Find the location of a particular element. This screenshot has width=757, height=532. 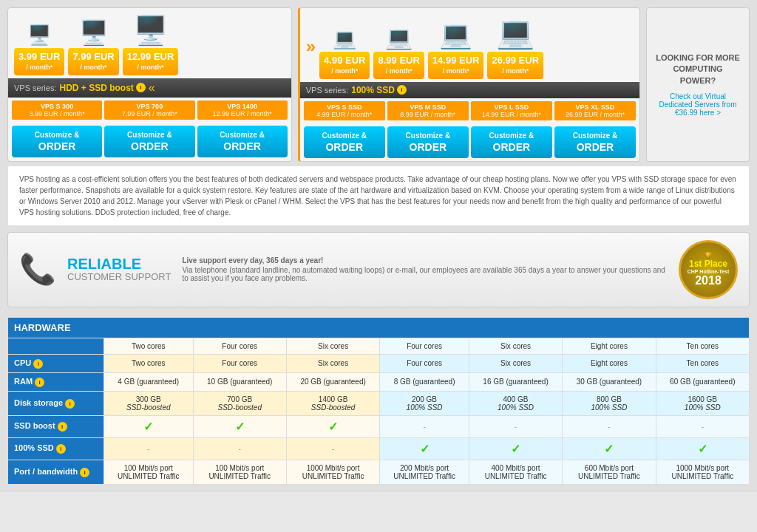

cell-3-1: ✓ is located at coordinates (240, 426).